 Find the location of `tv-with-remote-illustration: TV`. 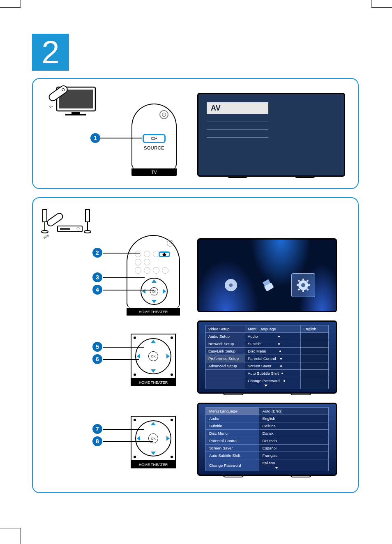

tv-with-remote-illustration: TV is located at coordinates (69, 103).